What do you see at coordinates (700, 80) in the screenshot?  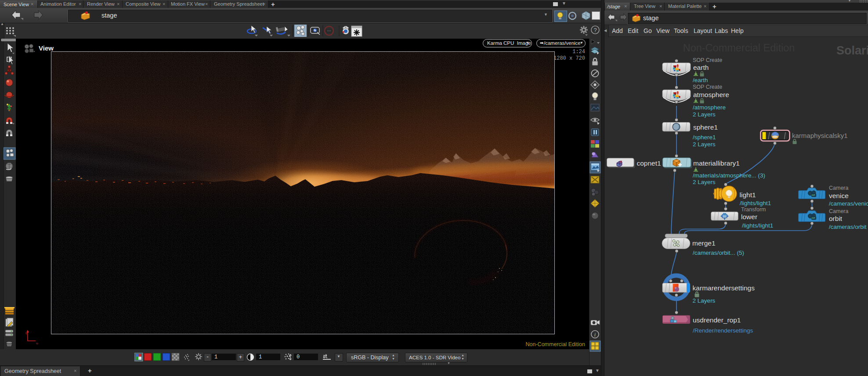 I see `svg-text: /earth` at bounding box center [700, 80].